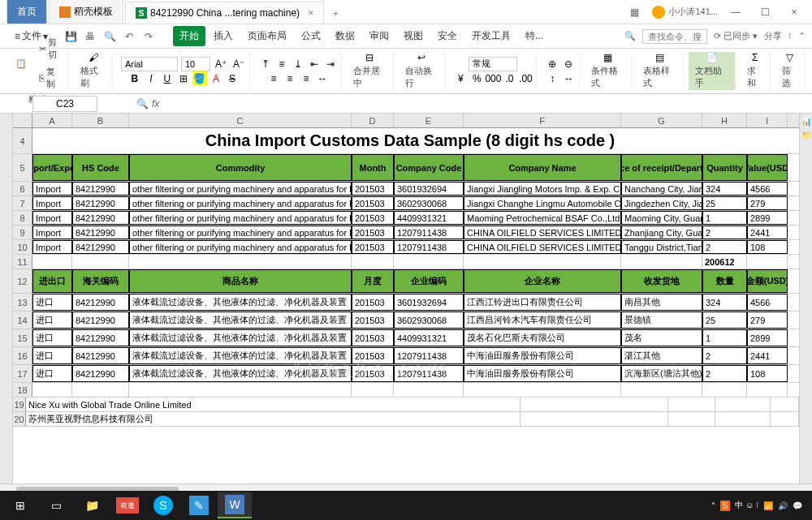  Describe the element at coordinates (542, 217) in the screenshot. I see `cell: Maoming Petrochemical BSAF Co.,Ltd` at that location.